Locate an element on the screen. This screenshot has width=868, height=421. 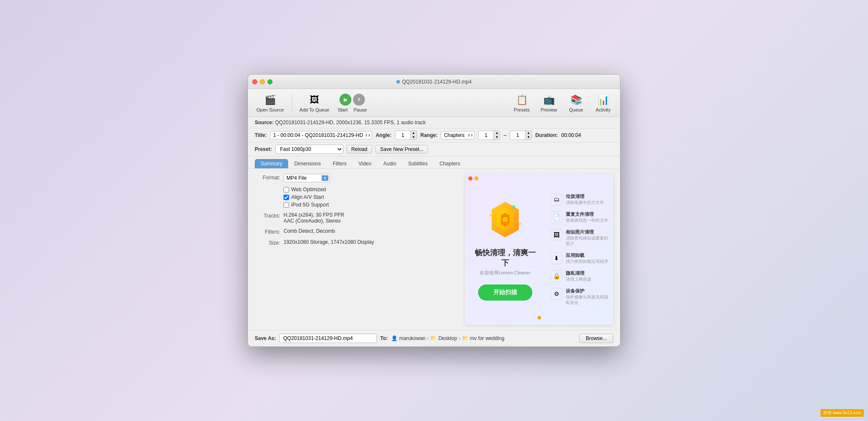
web-optimized-input is located at coordinates (287, 190).